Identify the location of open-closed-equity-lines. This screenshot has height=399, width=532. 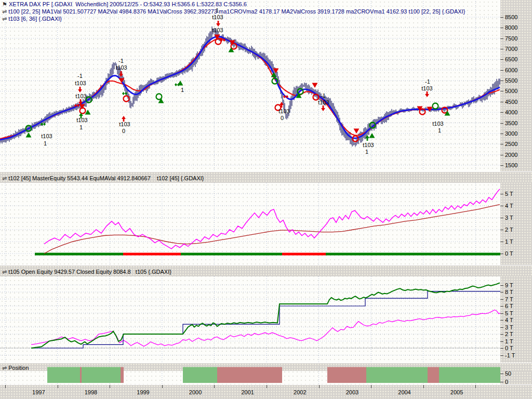
(266, 316).